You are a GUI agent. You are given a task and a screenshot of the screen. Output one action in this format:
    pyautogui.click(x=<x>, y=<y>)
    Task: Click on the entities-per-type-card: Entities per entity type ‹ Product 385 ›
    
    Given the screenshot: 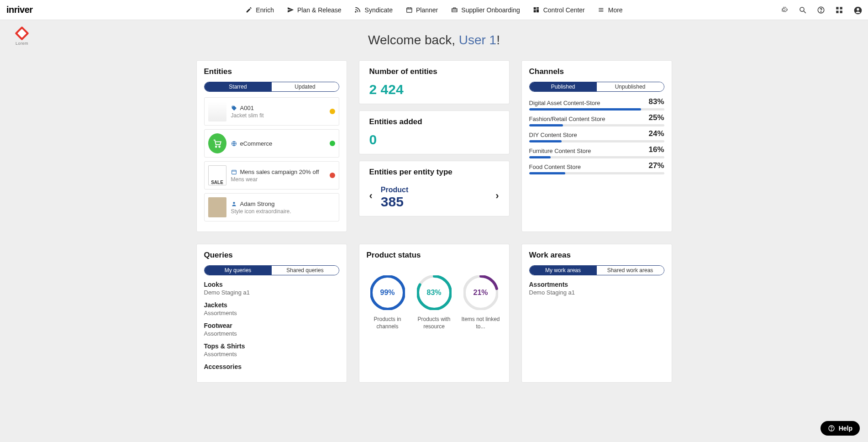 What is the action you would take?
    pyautogui.click(x=434, y=189)
    